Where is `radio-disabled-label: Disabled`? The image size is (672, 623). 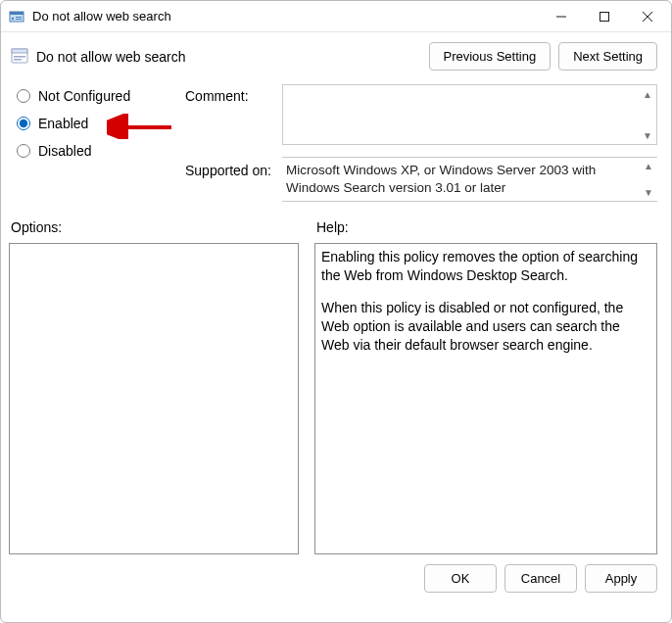
radio-disabled-label: Disabled is located at coordinates (65, 151).